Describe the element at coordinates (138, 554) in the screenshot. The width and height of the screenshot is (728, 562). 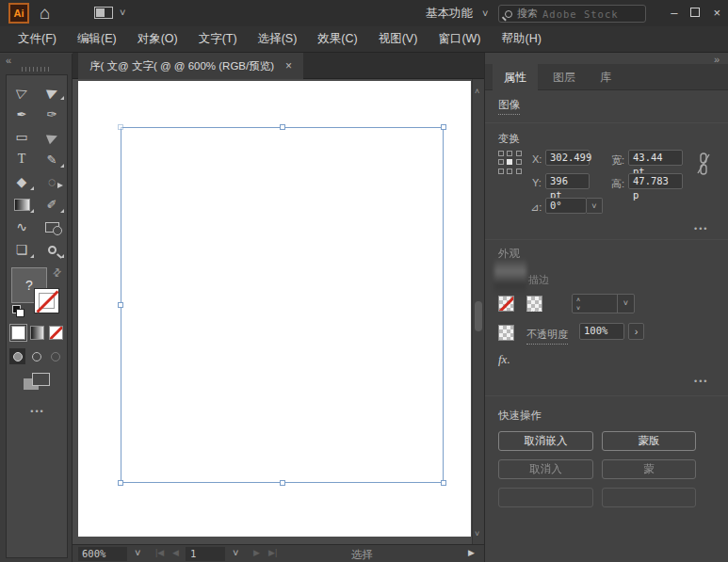
I see `zoom-dropdown-icon: ˅` at that location.